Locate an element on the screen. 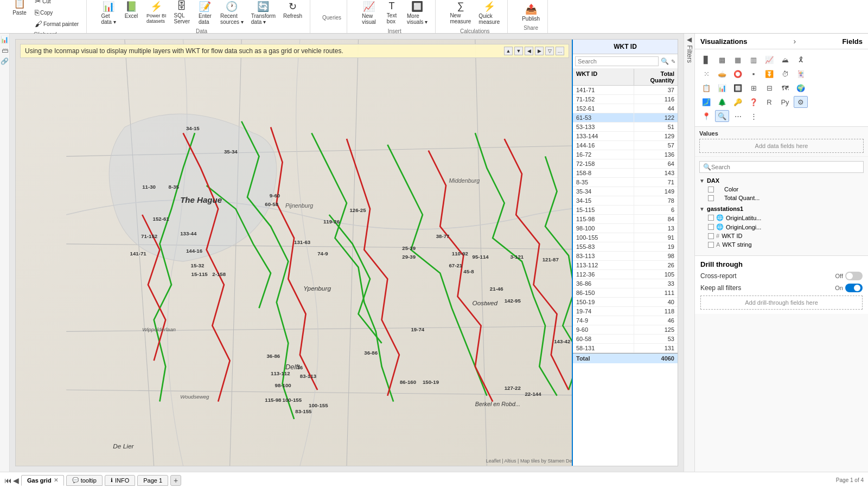  wkt-row: 112-36105 is located at coordinates (625, 274).